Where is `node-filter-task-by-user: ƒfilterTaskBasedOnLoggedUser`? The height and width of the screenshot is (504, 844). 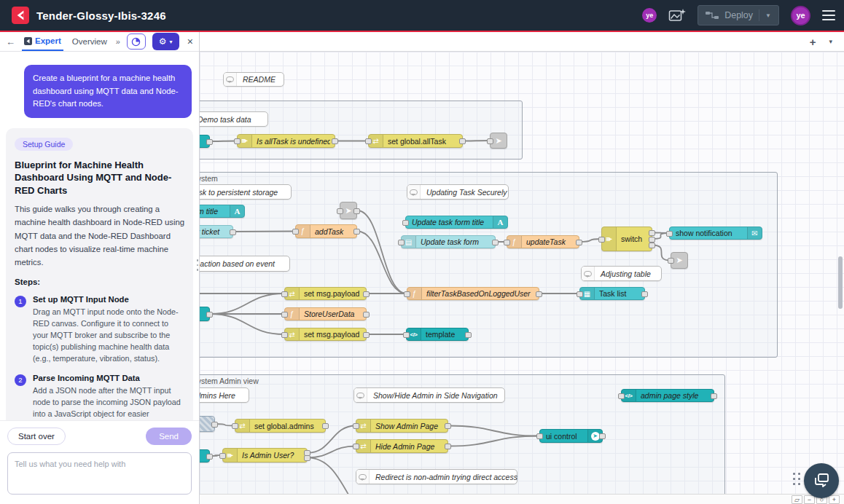
node-filter-task-by-user: ƒfilterTaskBasedOnLoggedUser is located at coordinates (473, 294).